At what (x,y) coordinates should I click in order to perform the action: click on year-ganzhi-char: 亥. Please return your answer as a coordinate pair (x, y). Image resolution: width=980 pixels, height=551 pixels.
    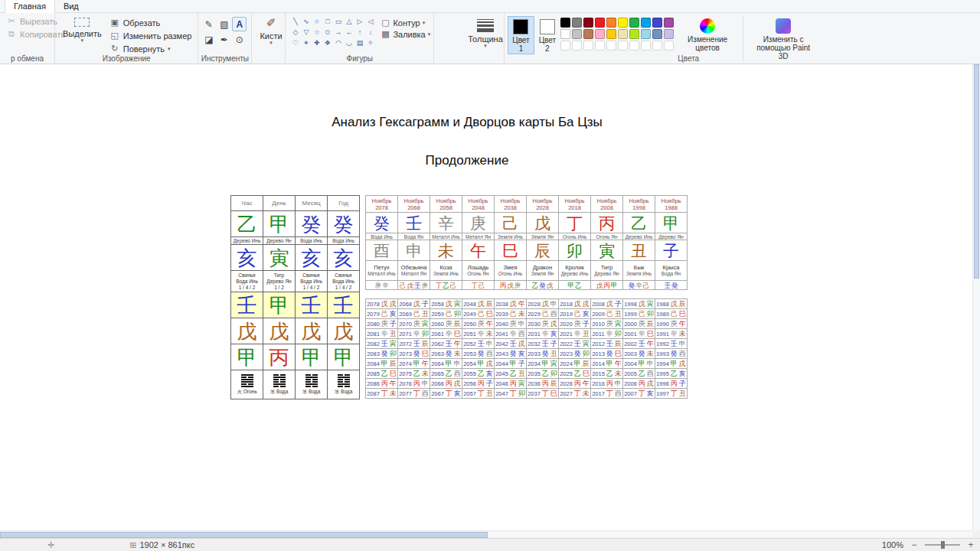
    Looking at the image, I should click on (490, 373).